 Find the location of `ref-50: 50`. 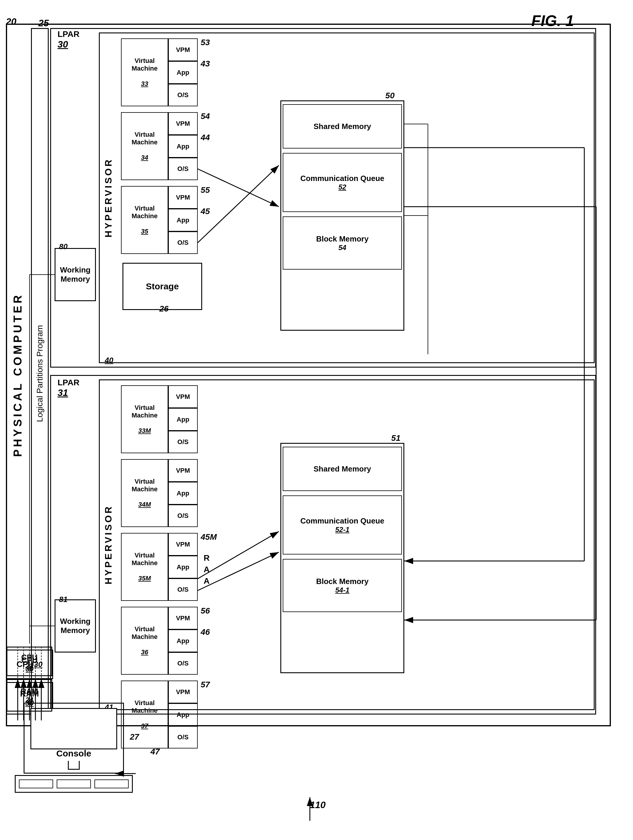

ref-50: 50 is located at coordinates (390, 96).